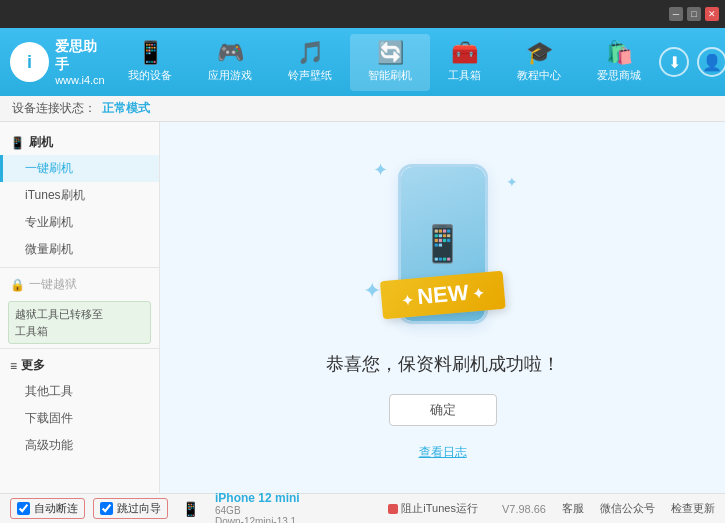  I want to click on smart-flash-icon: 🔄, so click(390, 53).